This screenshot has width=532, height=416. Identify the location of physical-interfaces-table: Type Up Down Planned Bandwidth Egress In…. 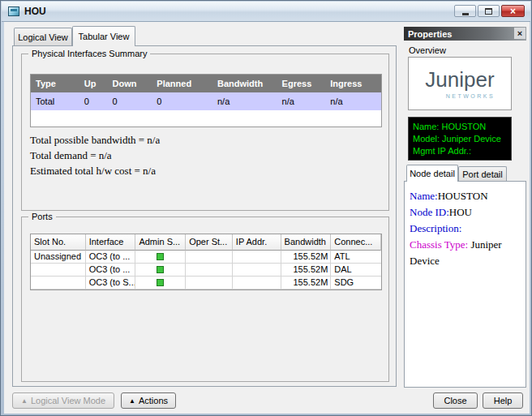
(206, 101).